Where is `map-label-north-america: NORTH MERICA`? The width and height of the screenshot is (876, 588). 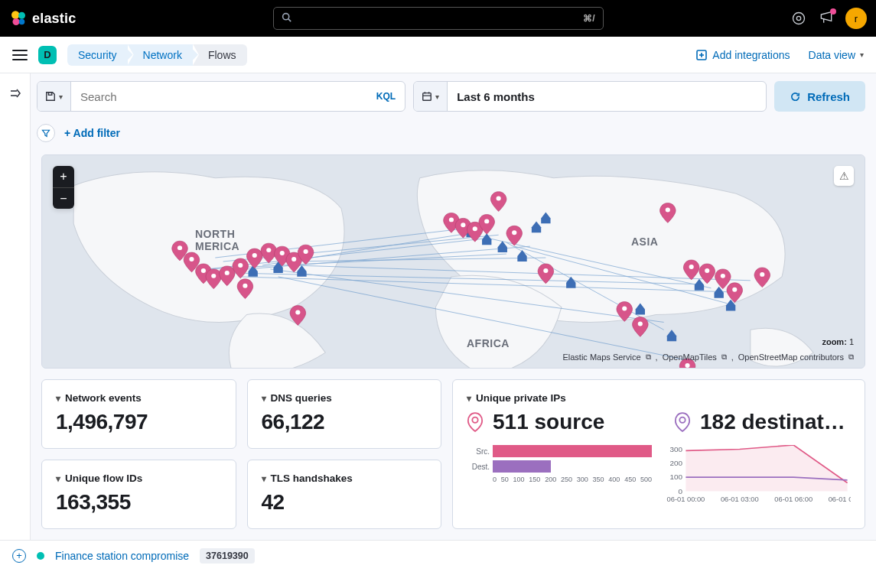
map-label-north-america: NORTH MERICA is located at coordinates (217, 240).